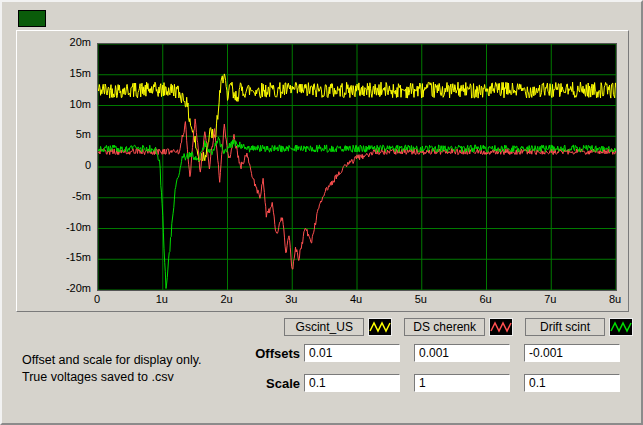 Image resolution: width=643 pixels, height=425 pixels. Describe the element at coordinates (32, 18) in the screenshot. I see `decoration-green-box` at that location.